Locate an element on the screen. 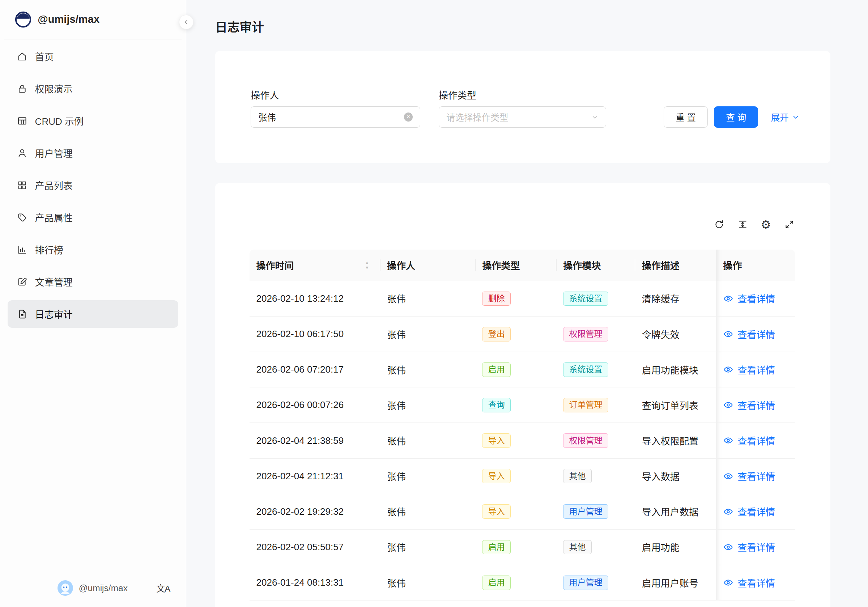 The width and height of the screenshot is (868, 607). type-tag: 删除 is located at coordinates (496, 299).